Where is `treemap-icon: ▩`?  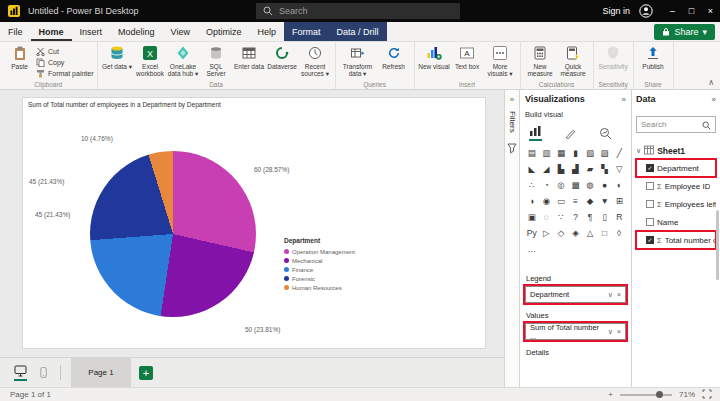 treemap-icon: ▩ is located at coordinates (576, 184).